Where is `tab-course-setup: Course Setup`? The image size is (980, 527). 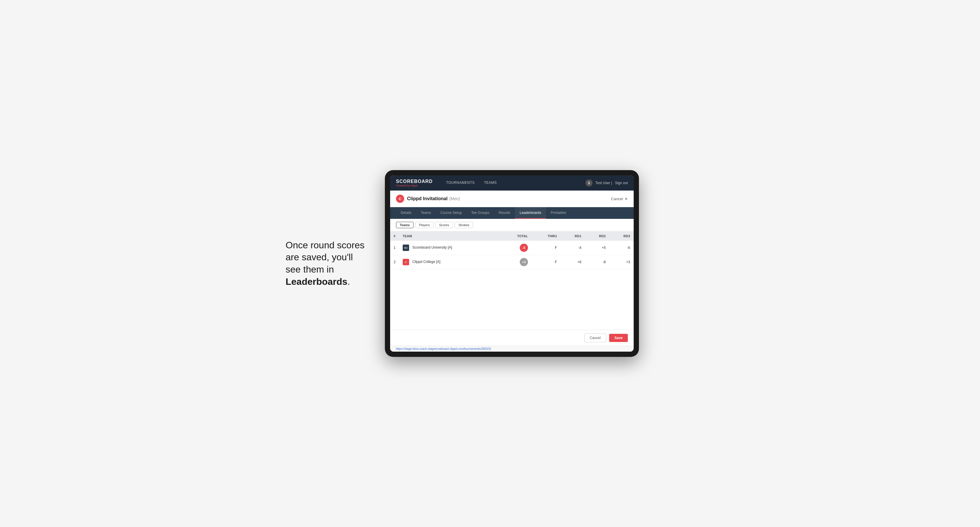
tab-course-setup: Course Setup is located at coordinates (451, 213).